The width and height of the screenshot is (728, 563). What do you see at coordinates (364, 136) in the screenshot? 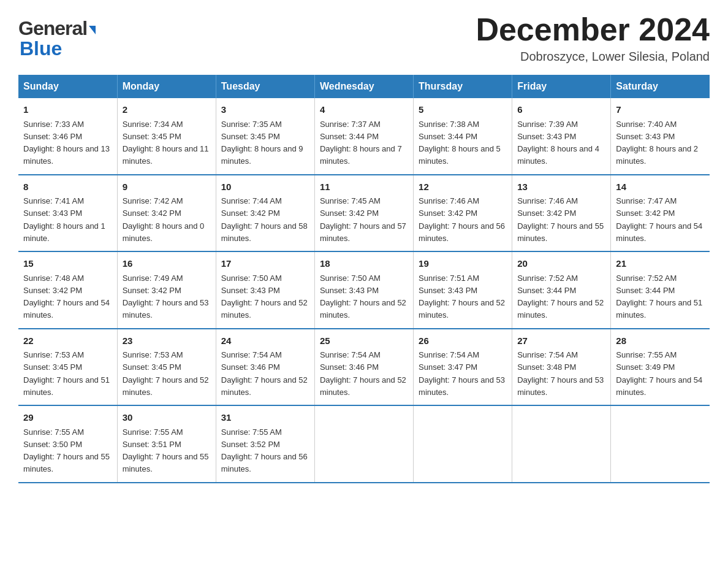
I see `calendar-cell: 4Sunrise: 7:37 AMSunset: 3:44 PMDaylight…` at bounding box center [364, 136].